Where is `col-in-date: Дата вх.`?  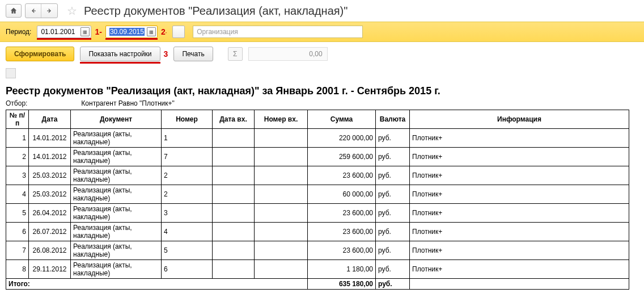 col-in-date: Дата вх. is located at coordinates (234, 119).